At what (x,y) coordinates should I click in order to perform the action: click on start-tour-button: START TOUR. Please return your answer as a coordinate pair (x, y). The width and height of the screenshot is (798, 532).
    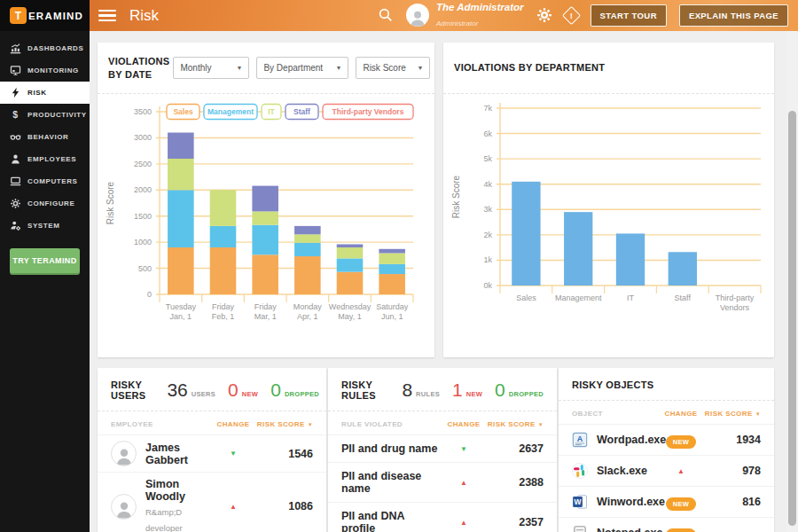
    Looking at the image, I should click on (629, 16).